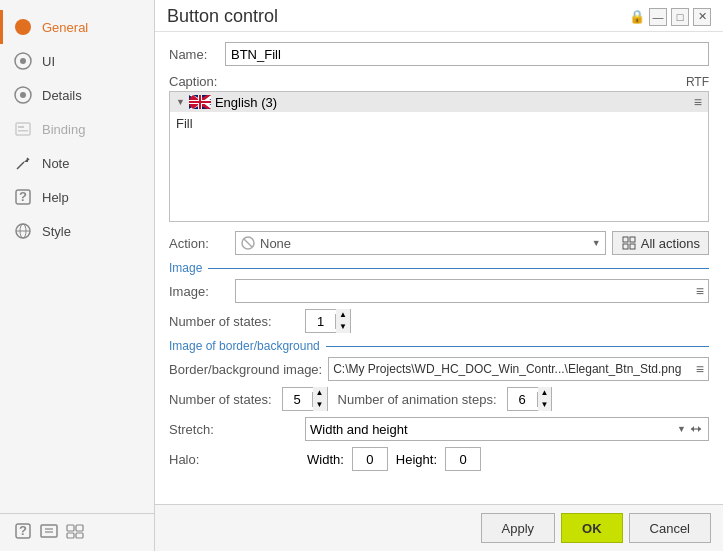  I want to click on all-actions-button: All actions, so click(660, 243).